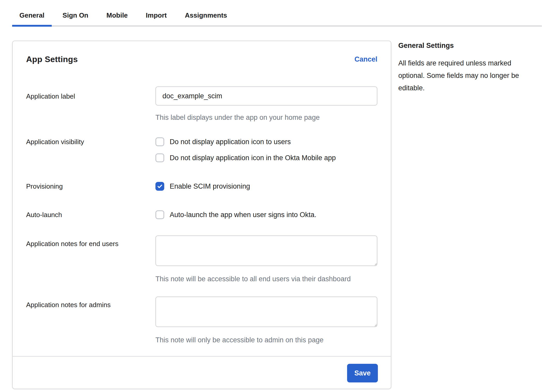  Describe the element at coordinates (363, 373) in the screenshot. I see `save-button: Save` at that location.